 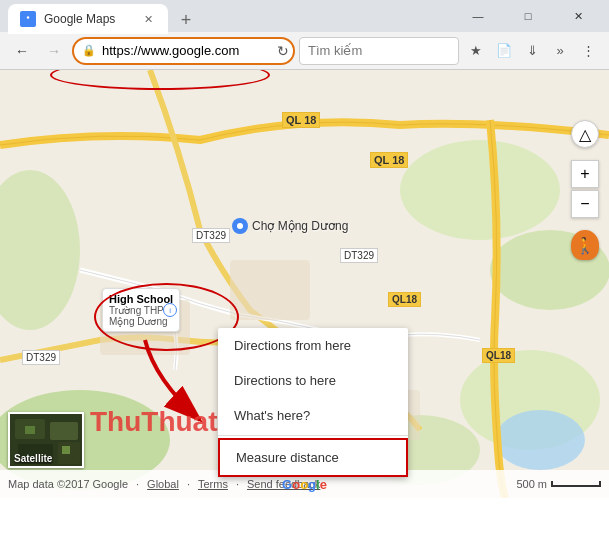 I want to click on tab-favicon, so click(x=28, y=19).